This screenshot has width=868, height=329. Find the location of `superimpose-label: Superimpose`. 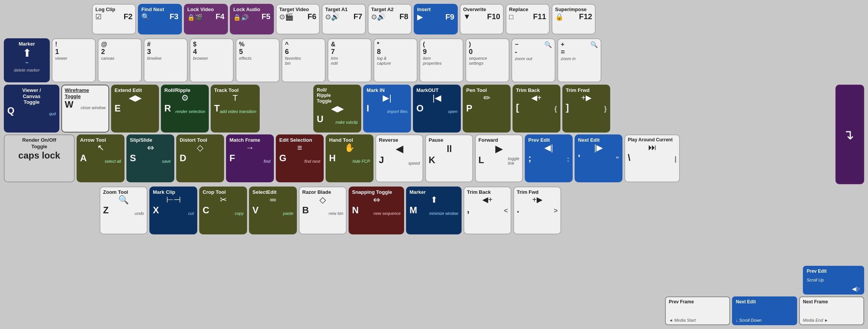

superimpose-label: Superimpose is located at coordinates (571, 9).